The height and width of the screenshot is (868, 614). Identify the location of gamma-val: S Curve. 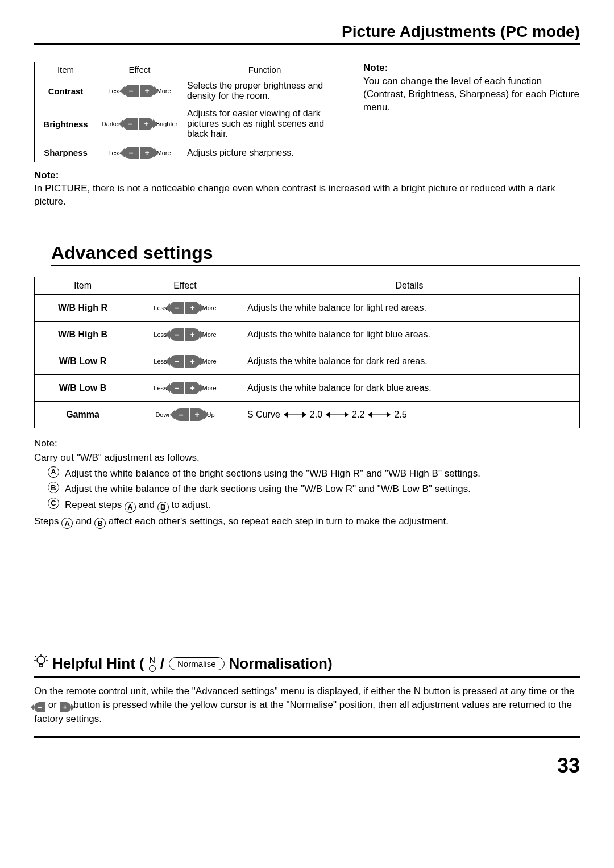
(264, 415).